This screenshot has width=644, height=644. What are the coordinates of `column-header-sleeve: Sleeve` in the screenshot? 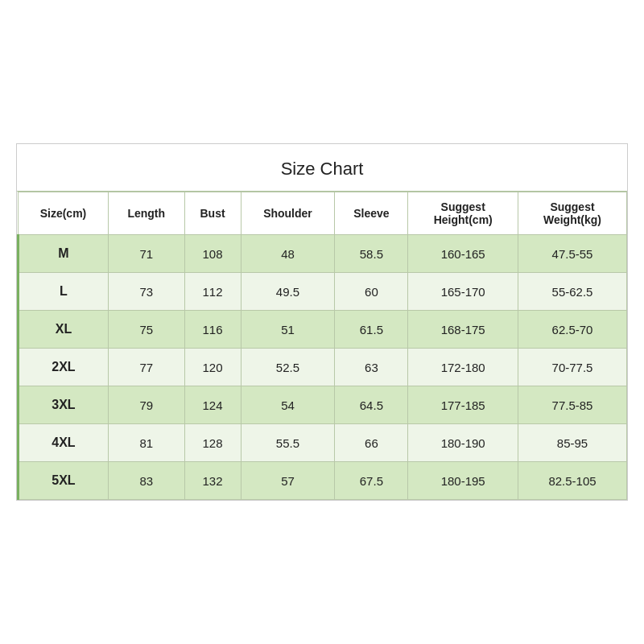 It's located at (372, 214).